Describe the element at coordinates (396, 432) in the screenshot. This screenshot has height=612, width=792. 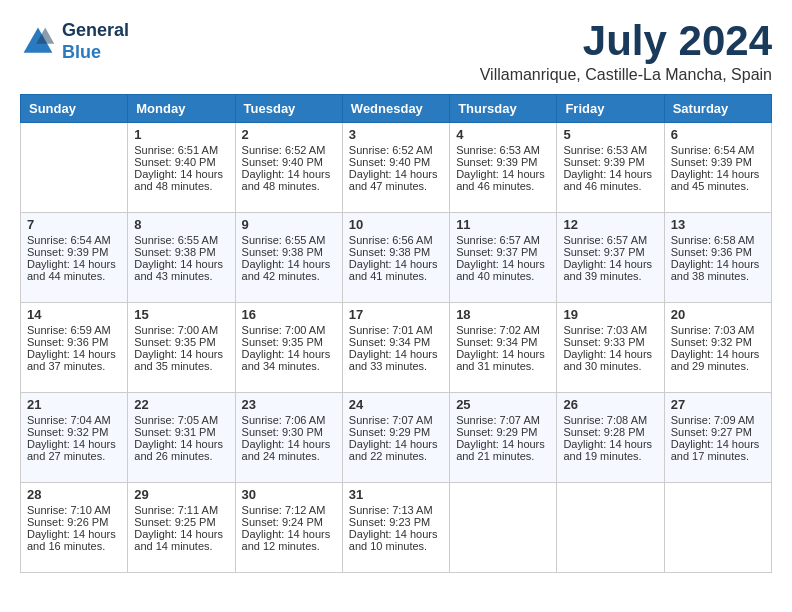
I see `cell-info: Sunset: 9:29 PM` at that location.